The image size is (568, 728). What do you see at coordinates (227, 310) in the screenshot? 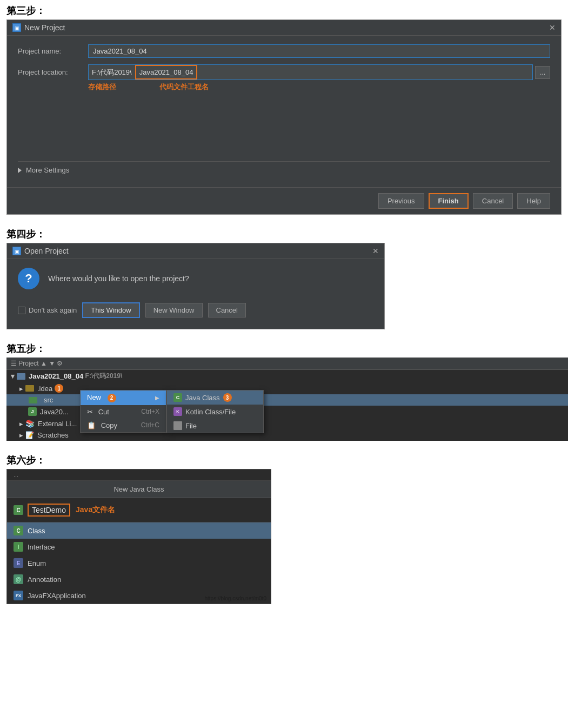
I see `cancel-button-step4: Cancel` at bounding box center [227, 310].